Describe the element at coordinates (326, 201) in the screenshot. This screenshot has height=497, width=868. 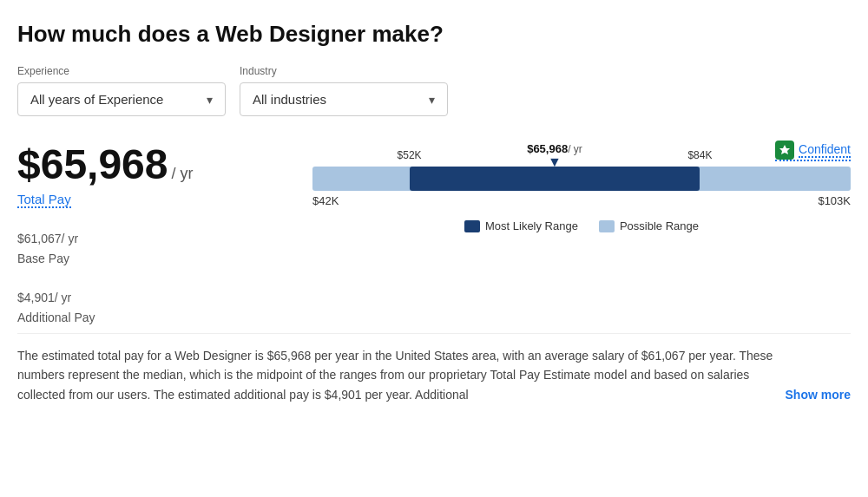
I see `range-min-label: $42K` at that location.